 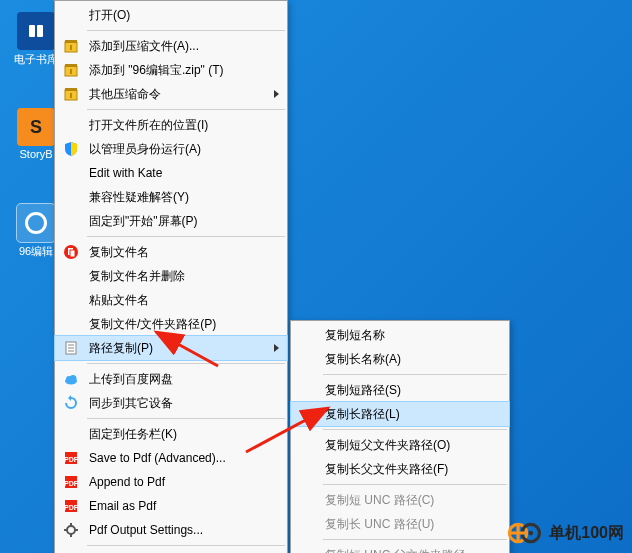 What do you see at coordinates (171, 252) in the screenshot?
I see `context-menu-item-12: 复制文件名` at bounding box center [171, 252].